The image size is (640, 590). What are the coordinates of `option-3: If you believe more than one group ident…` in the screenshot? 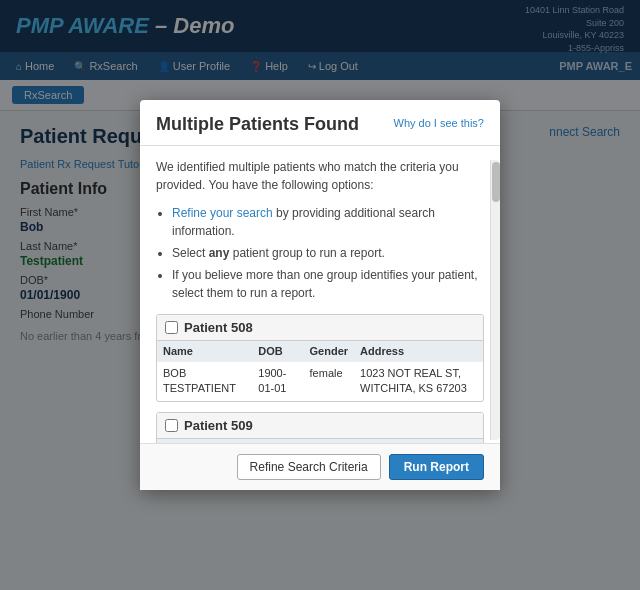 It's located at (328, 284).